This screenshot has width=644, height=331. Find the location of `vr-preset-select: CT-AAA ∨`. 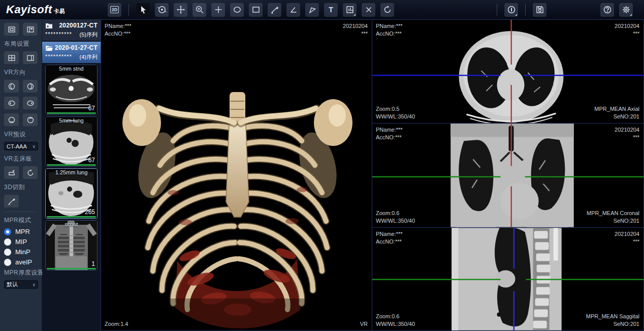

vr-preset-select: CT-AAA ∨ is located at coordinates (21, 146).